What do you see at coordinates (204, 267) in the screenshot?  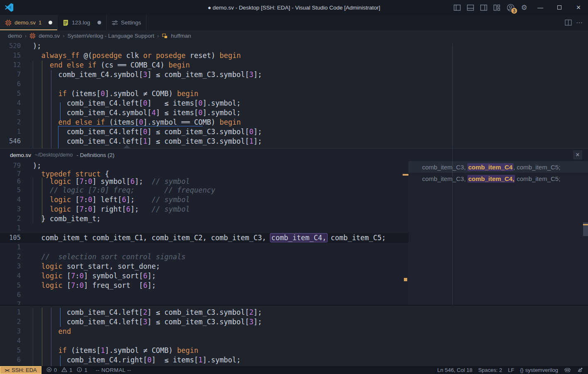 I see `code-row: 3 logic sort_start, sort_done;` at bounding box center [204, 267].